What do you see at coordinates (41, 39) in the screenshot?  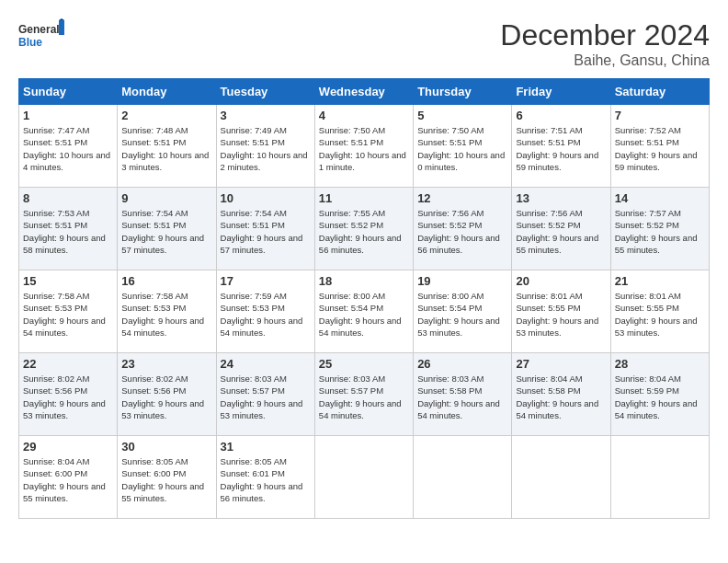 I see `logo: General Blue` at bounding box center [41, 39].